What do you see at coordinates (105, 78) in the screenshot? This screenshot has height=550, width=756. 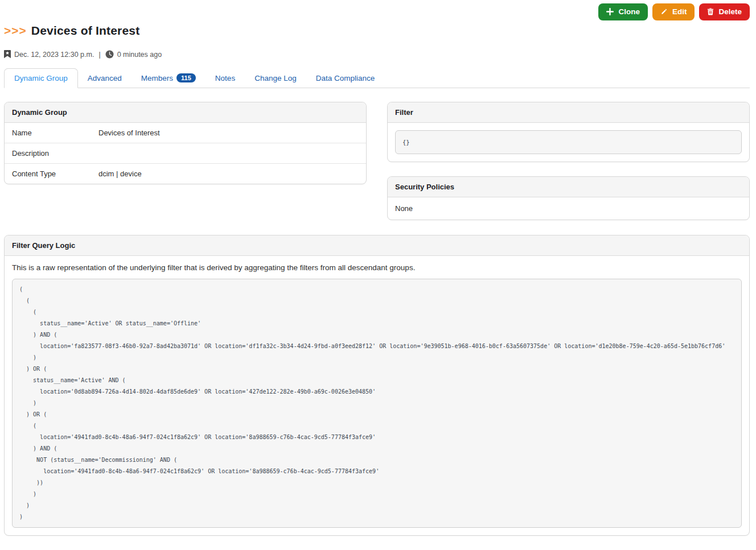 I see `tab-advanced: Advanced` at bounding box center [105, 78].